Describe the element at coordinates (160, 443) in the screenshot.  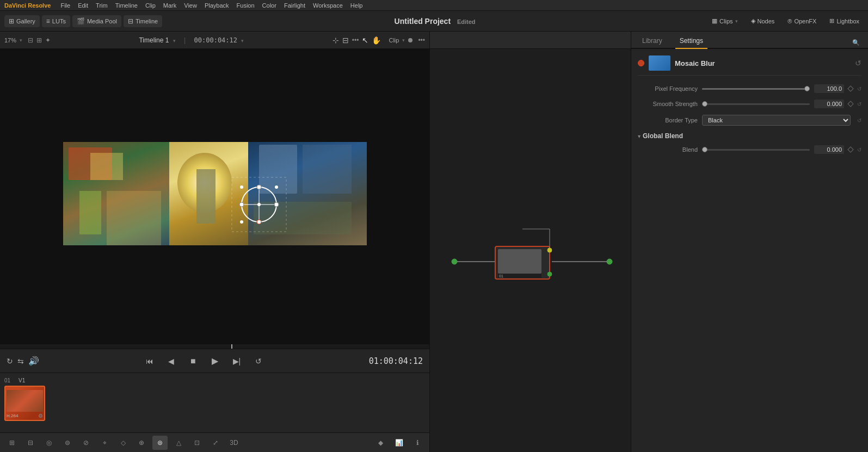
I see `mode-btn-tracker: ⊛` at that location.